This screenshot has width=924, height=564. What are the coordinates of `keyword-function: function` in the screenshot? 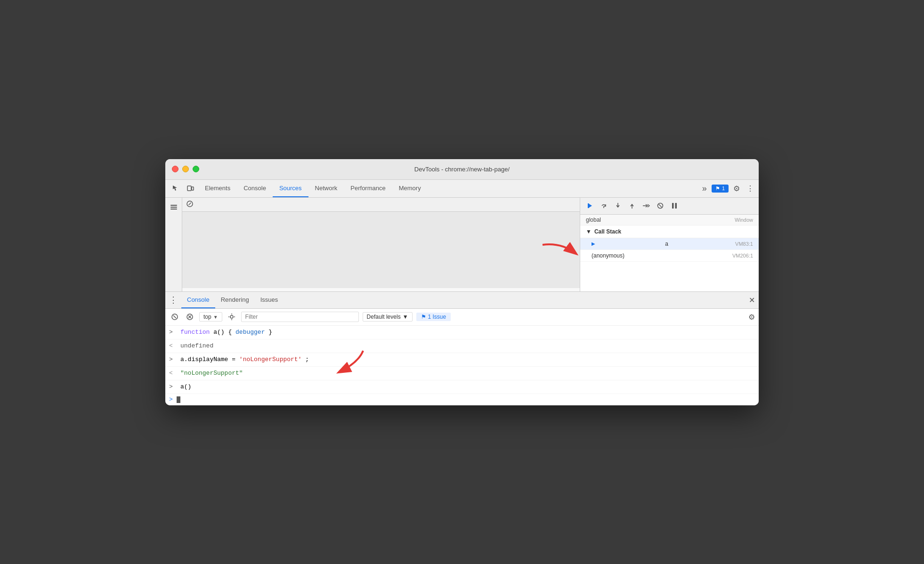 It's located at (195, 332).